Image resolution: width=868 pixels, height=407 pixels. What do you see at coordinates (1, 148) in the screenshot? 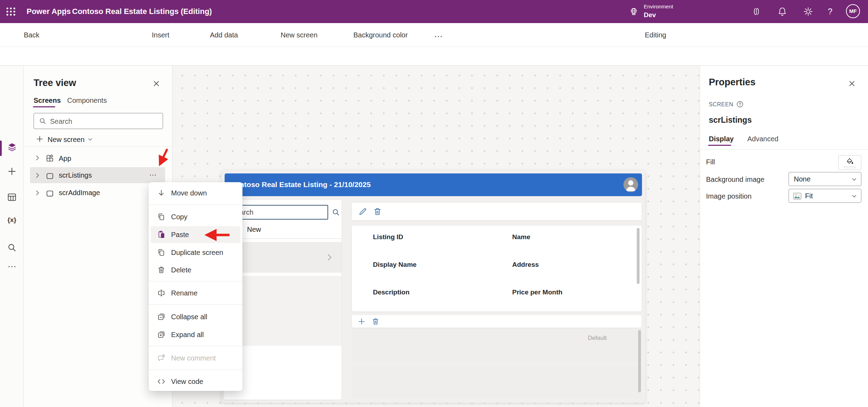
I see `rail-active-indicator` at bounding box center [1, 148].